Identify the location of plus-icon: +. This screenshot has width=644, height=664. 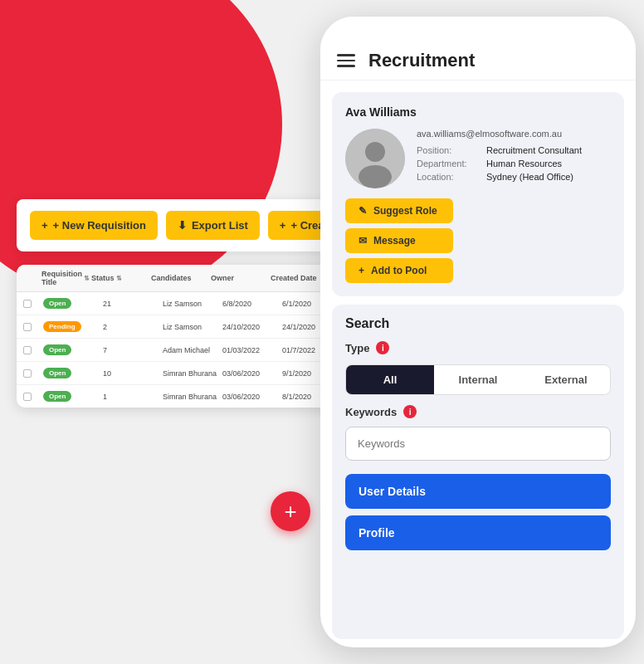
(45, 226).